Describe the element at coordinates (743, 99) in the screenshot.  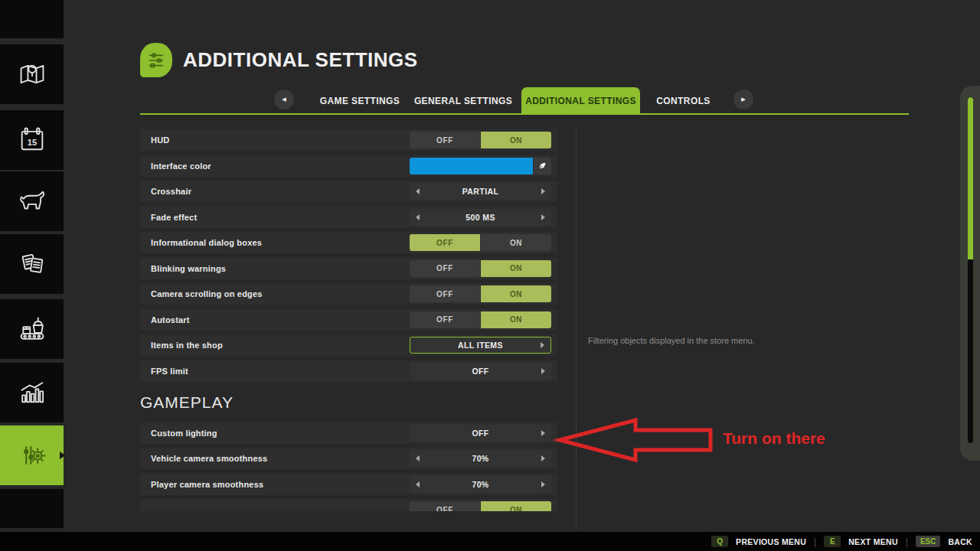
I see `tabs-next-button: ▶` at that location.